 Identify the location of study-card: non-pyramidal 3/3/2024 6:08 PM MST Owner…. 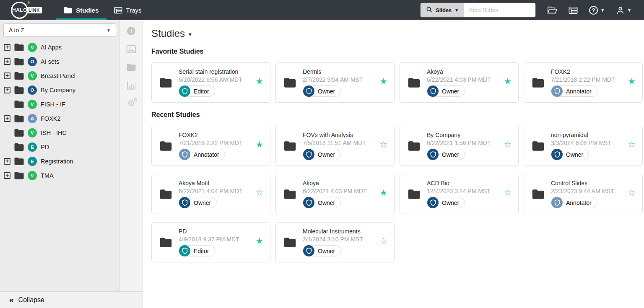
(583, 146).